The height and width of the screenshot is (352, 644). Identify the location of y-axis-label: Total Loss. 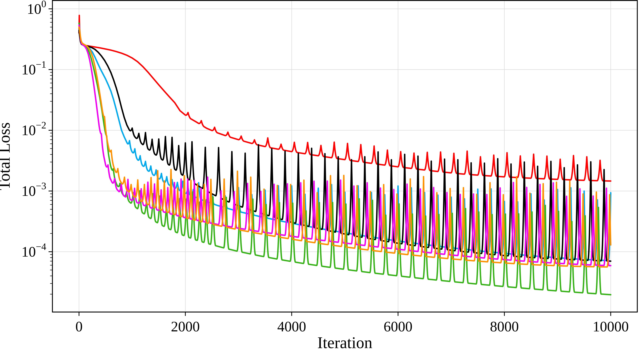
(6, 156).